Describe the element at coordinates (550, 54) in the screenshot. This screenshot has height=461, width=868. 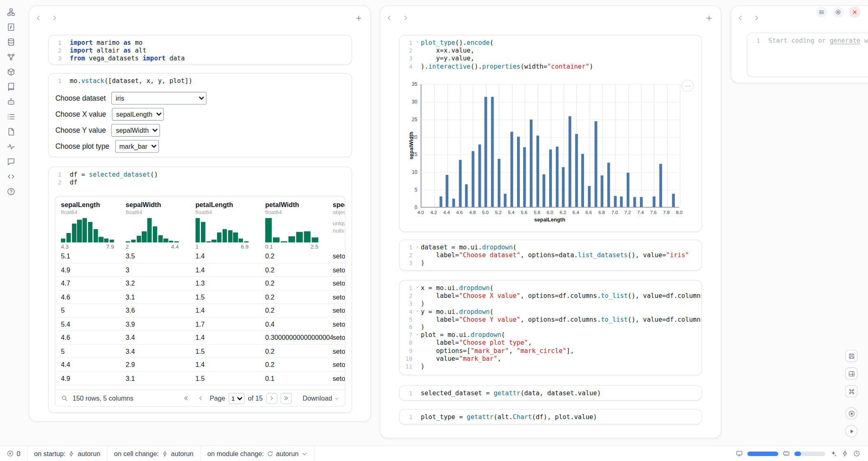
I see `code-editor: 1▾plot_type().encode(2 x=x.value,3 y=y.v…` at that location.